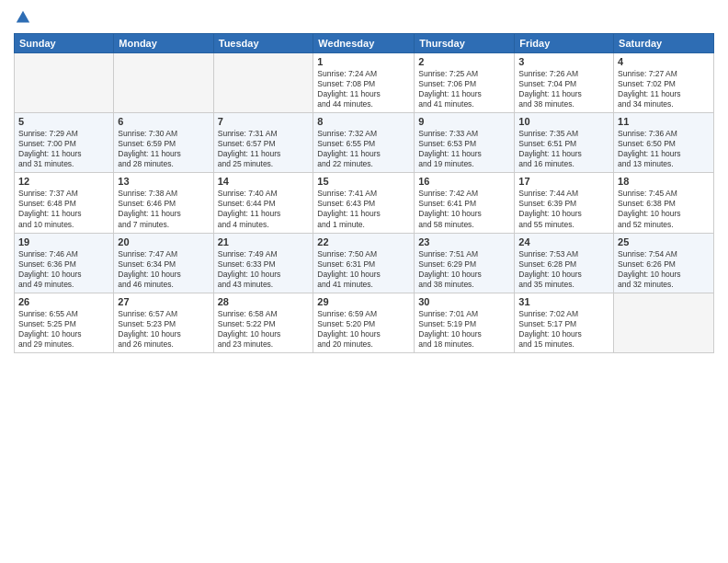  What do you see at coordinates (465, 83) in the screenshot?
I see `calendar-cell: 2Sunrise: 7:25 AMSunset: 7:06 PMDaylight…` at bounding box center [465, 83].